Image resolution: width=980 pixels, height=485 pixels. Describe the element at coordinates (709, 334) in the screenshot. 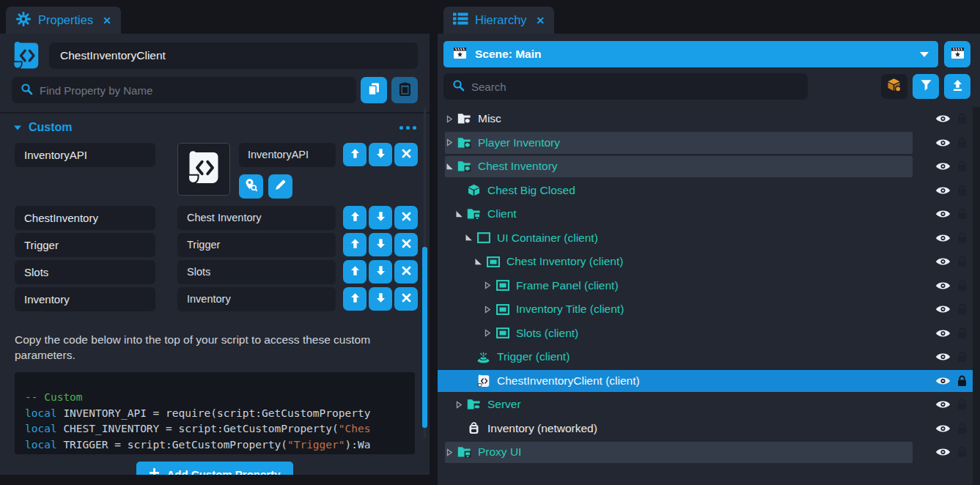

I see `tree-row-slots-client: Slots (client)` at that location.